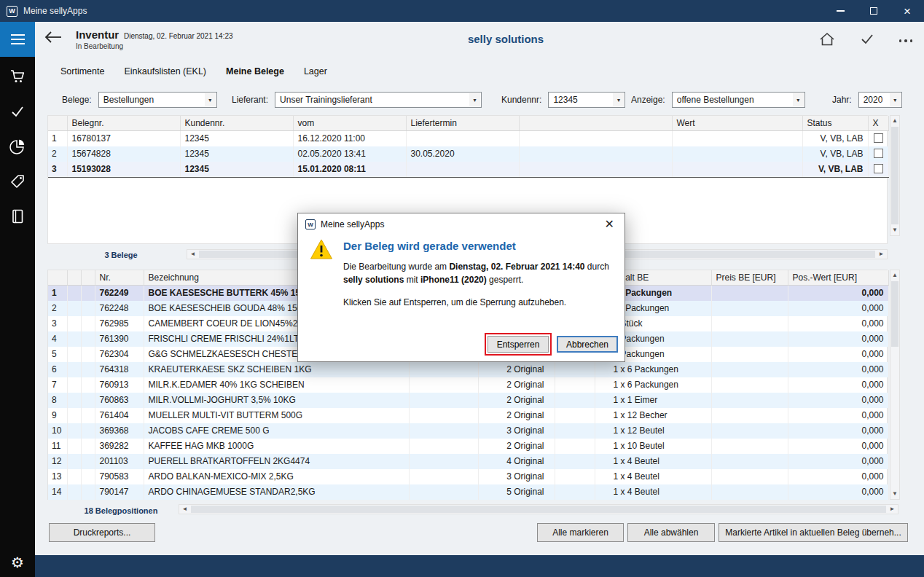 This screenshot has width=924, height=577. I want to click on col-status: Status, so click(835, 123).